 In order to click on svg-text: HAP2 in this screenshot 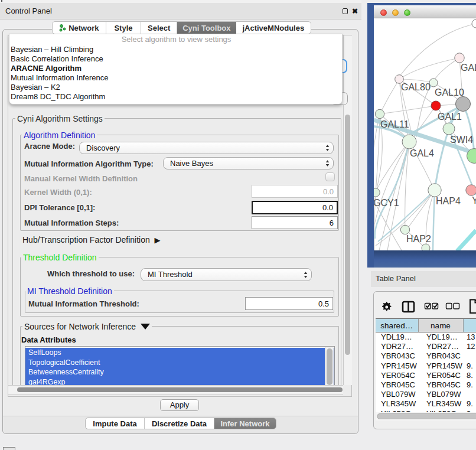, I will do `click(419, 239)`.